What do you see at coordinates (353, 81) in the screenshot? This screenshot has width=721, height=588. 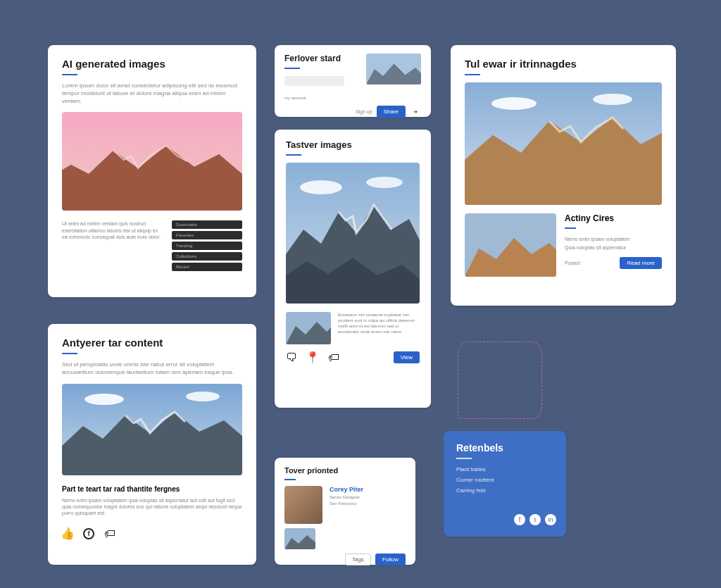 I see `card-featured-small: Ferlover stard my account Sign up Share …` at bounding box center [353, 81].